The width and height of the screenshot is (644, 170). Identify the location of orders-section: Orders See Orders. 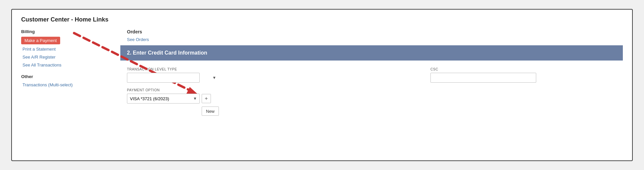
(372, 37).